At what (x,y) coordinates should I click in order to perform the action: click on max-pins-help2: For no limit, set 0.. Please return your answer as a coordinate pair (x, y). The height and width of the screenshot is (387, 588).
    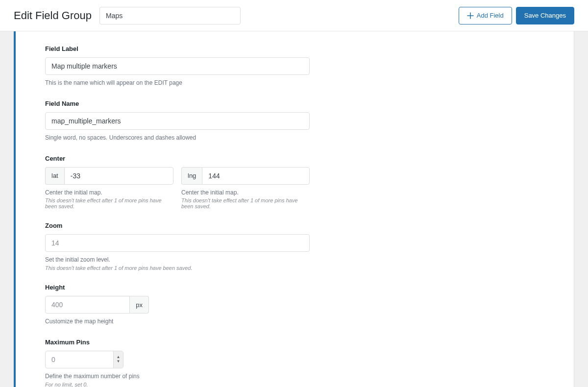
    Looking at the image, I should click on (187, 384).